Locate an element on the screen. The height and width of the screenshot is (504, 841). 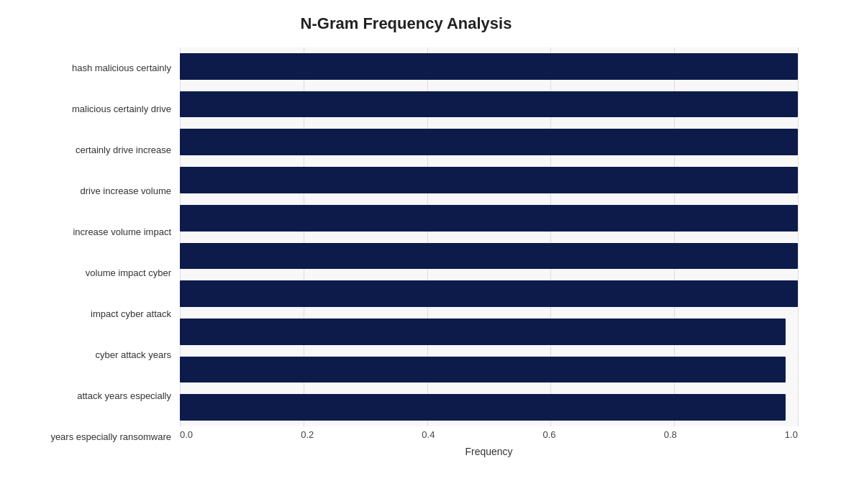
y-axis-label: impact cyber attack is located at coordinates (131, 313).